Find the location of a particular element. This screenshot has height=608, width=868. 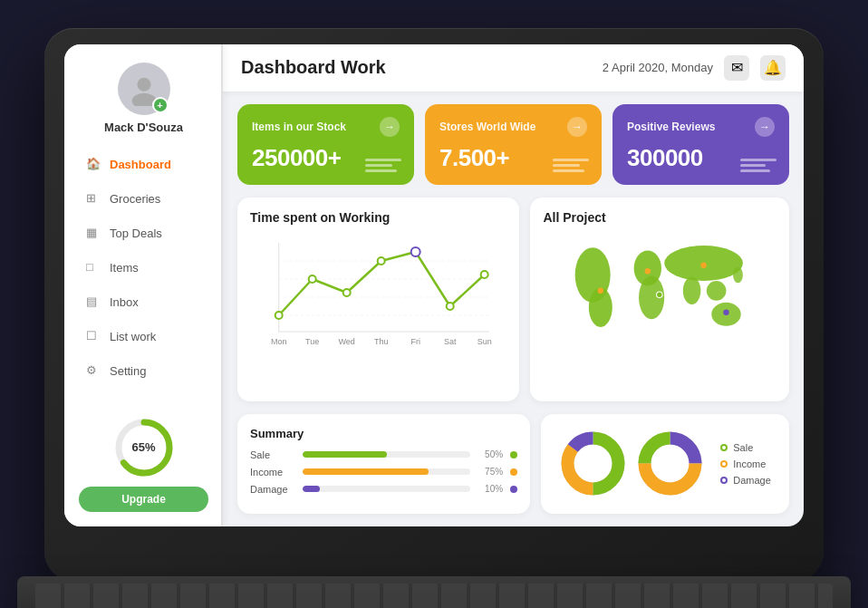

svg-text: Sun is located at coordinates (485, 342).